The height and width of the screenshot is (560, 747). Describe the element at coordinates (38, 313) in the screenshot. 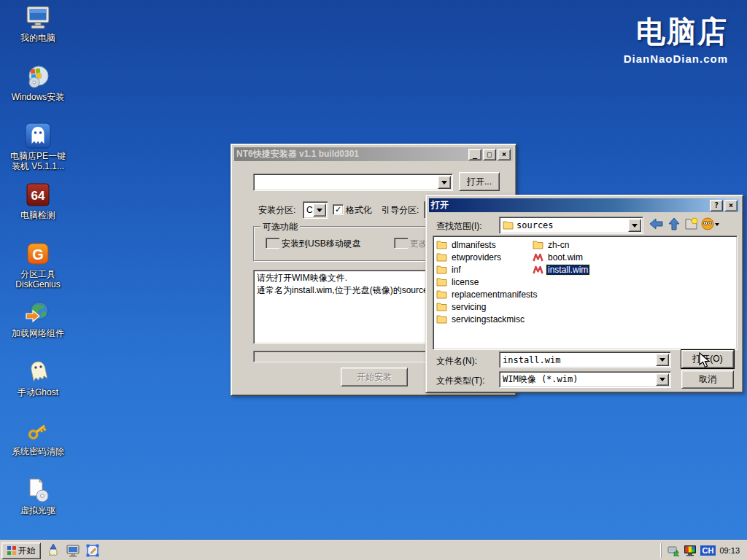

I see `load-network-icon` at that location.